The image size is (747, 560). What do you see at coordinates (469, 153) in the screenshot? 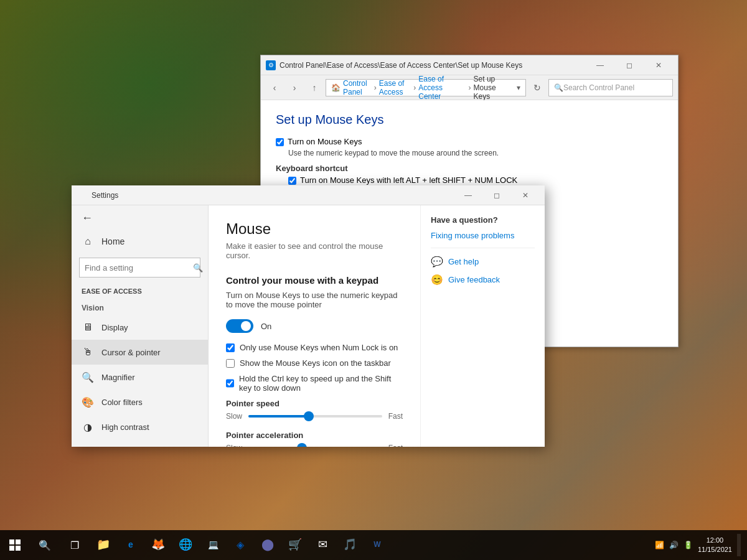
I see `cp-turn-on-desc-indent: Use the numeric keypad to move the mouse…` at bounding box center [469, 153].